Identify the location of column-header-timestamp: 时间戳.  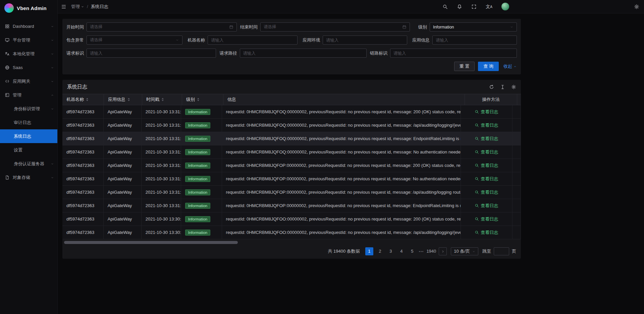
(162, 100).